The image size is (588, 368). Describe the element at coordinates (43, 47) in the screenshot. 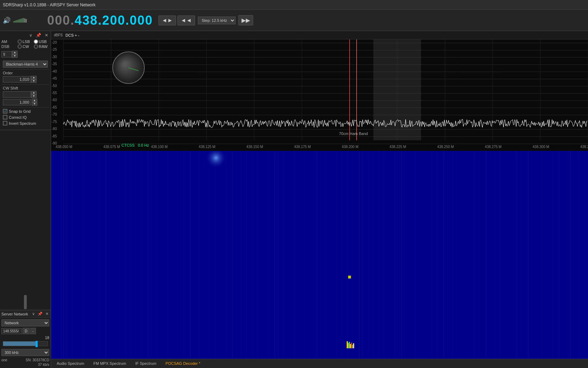

I see `raw-label: RAW` at that location.